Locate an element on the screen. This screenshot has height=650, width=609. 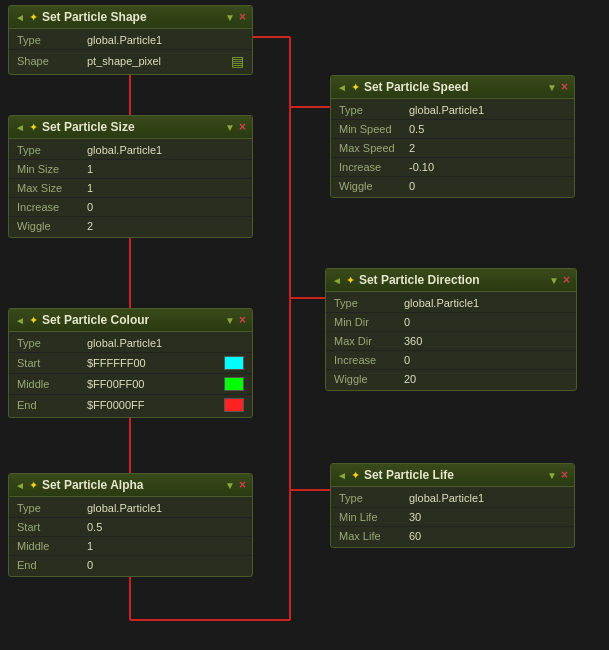
set-particle-speed-header: ◄ ✦ Set Particle Speed ▼ × is located at coordinates (452, 88).